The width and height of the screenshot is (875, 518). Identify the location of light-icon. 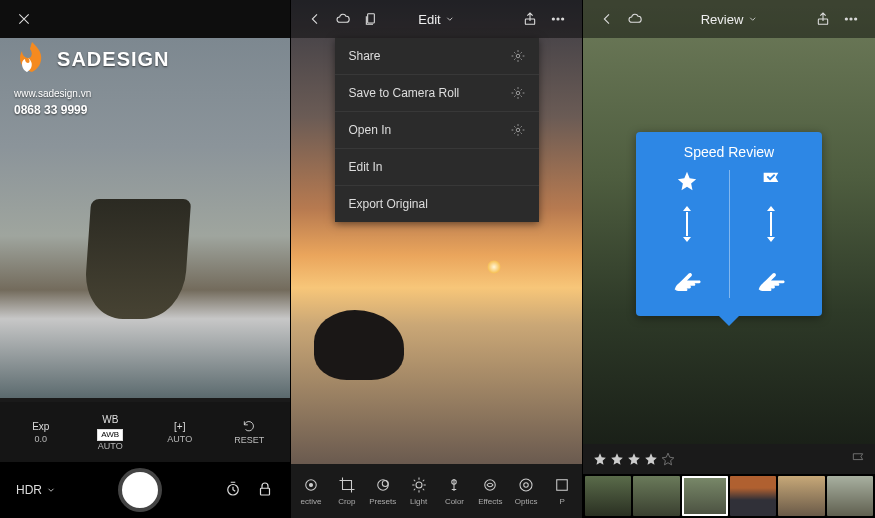
(419, 485).